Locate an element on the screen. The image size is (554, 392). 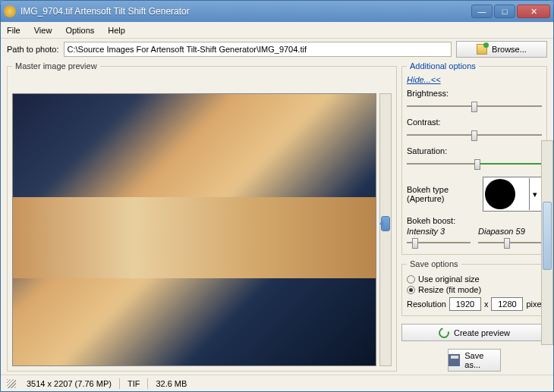
grip-icon is located at coordinates (11, 384).